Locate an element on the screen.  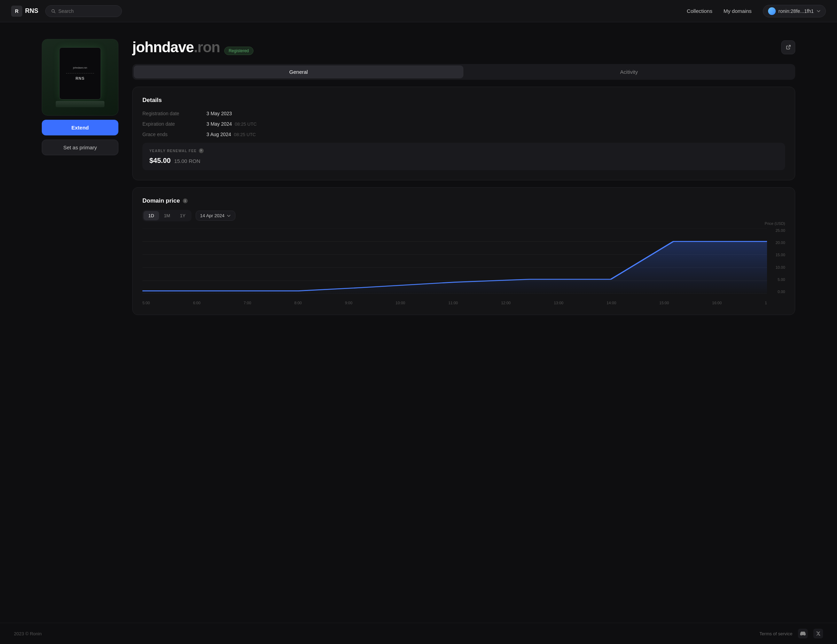
footer-terms: Terms of service is located at coordinates (776, 634).